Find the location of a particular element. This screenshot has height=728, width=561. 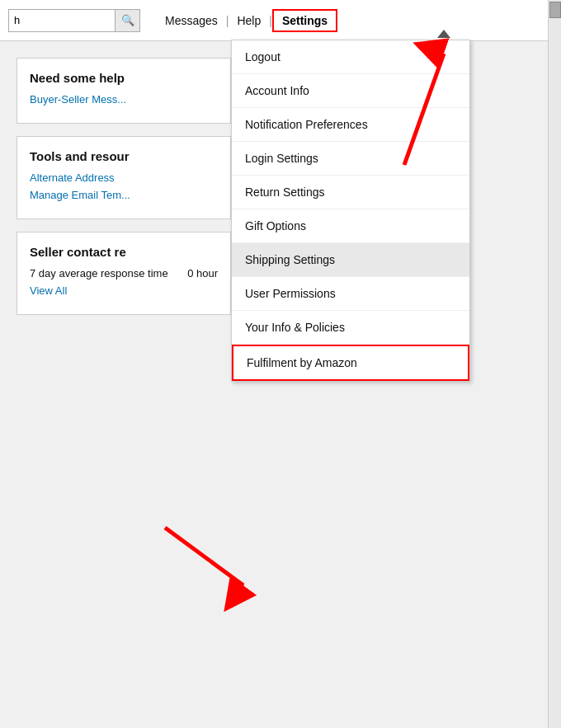

contact-panel-title: Seller contact re is located at coordinates (124, 252).